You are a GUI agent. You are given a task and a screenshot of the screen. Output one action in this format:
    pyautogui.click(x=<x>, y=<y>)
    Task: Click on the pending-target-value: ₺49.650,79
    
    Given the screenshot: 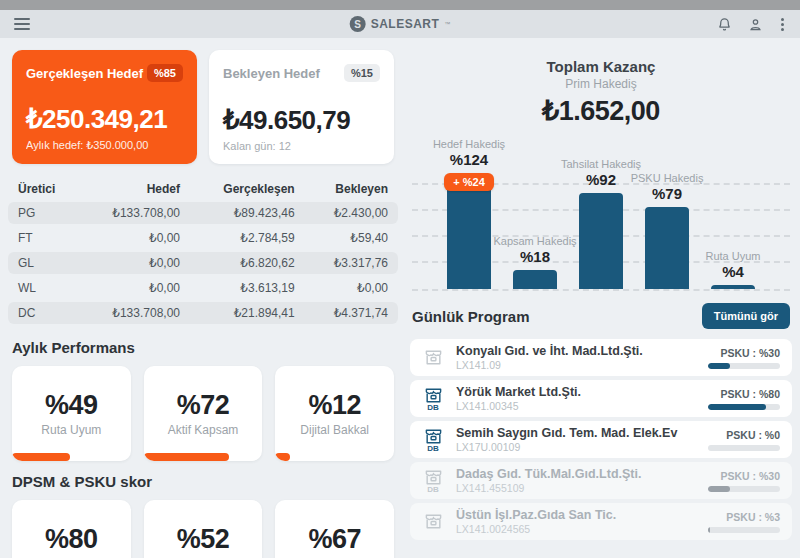 What is the action you would take?
    pyautogui.click(x=302, y=120)
    